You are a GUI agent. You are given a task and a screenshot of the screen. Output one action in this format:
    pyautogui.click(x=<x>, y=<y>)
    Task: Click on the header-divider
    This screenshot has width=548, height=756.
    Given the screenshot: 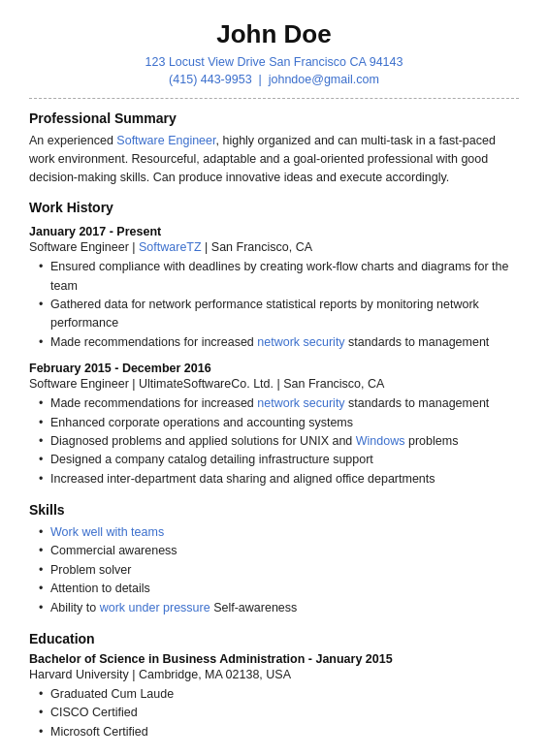 What is the action you would take?
    pyautogui.click(x=274, y=99)
    